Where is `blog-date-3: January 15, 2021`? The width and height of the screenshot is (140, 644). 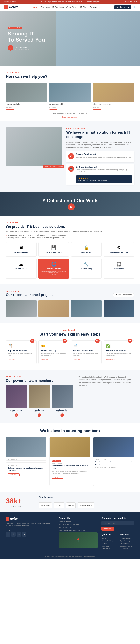 blog-date-3: January 15, 2021 is located at coordinates (114, 459).